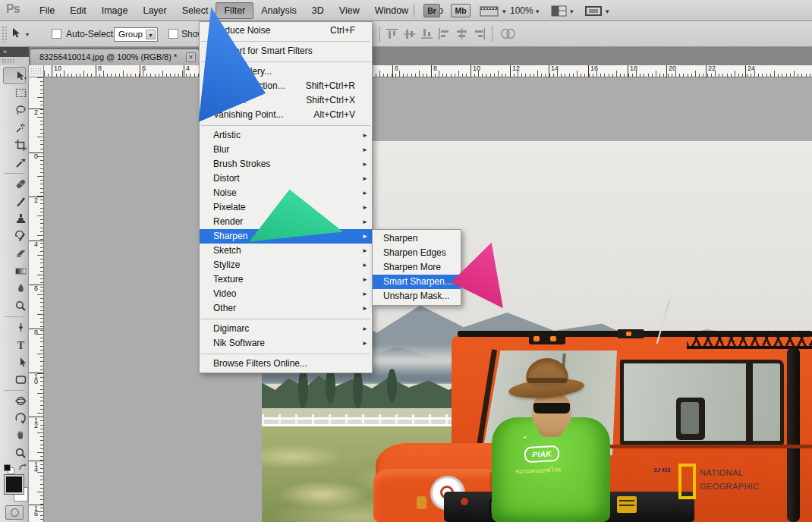  Describe the element at coordinates (14, 272) in the screenshot. I see `gradient-tool` at that location.